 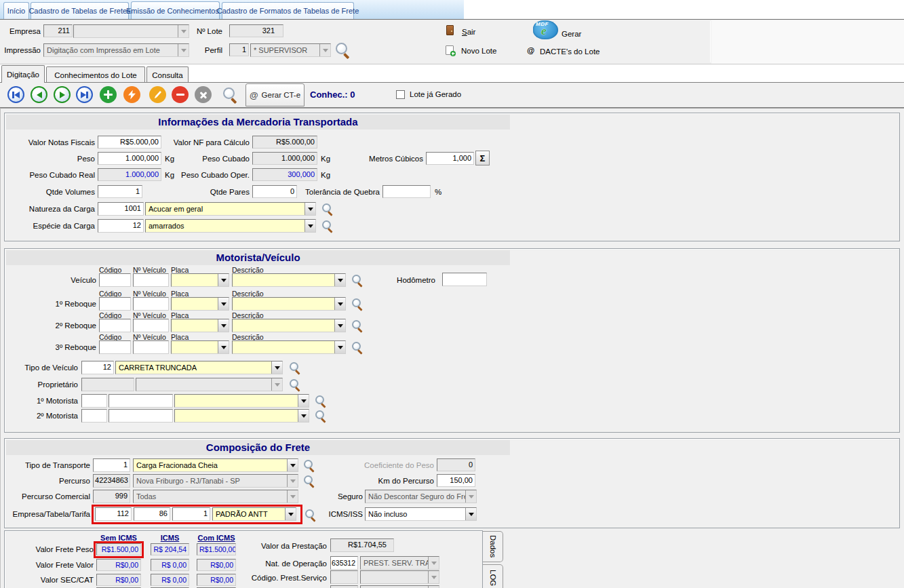 I want to click on veiculo-search-icon, so click(x=357, y=280).